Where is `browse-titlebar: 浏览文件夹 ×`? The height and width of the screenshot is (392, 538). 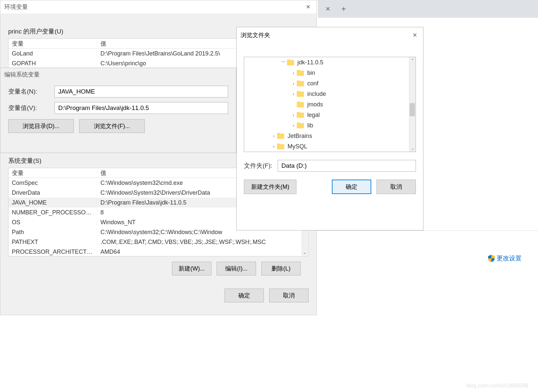
browse-titlebar: 浏览文件夹 × is located at coordinates (330, 35).